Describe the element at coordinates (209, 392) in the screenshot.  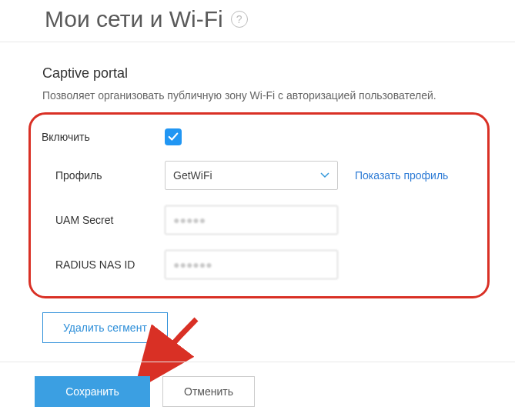
I see `cancel-button: Отменить` at that location.